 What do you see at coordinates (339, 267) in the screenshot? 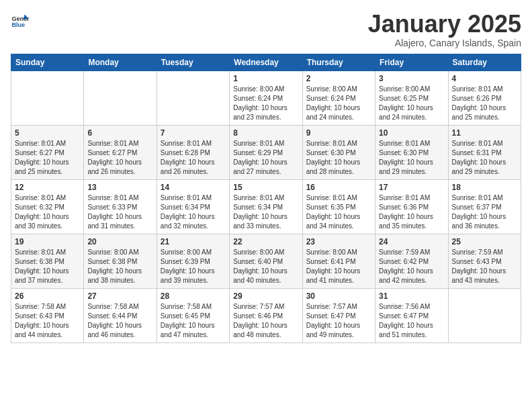
I see `day-info: Sunrise: 8:00 AMSunset: 6:41 PMDaylight:…` at bounding box center [339, 267].